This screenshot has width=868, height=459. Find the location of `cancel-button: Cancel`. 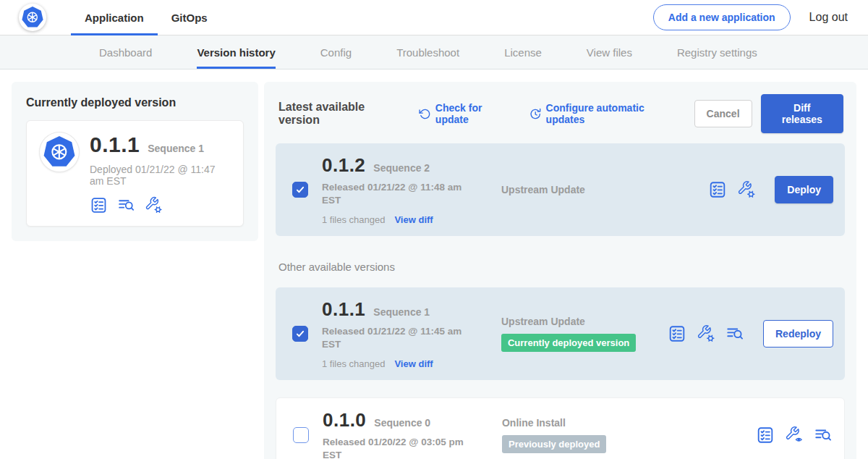

cancel-button: Cancel is located at coordinates (723, 114).